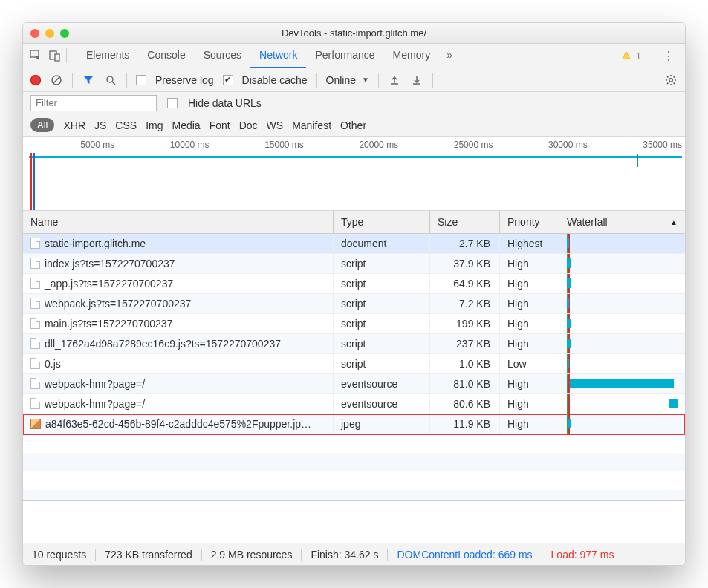 The image size is (708, 588). I want to click on type-media: Media, so click(186, 125).